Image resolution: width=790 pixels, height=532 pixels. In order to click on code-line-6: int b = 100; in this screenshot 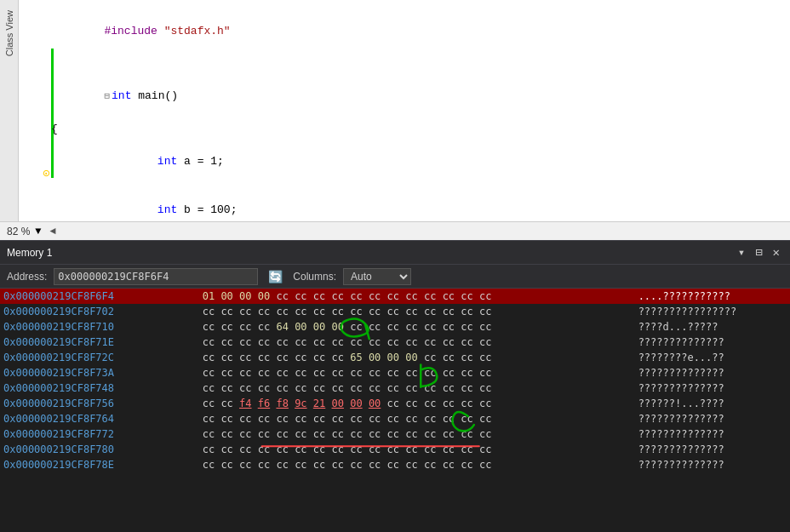, I will do `click(421, 203)`.